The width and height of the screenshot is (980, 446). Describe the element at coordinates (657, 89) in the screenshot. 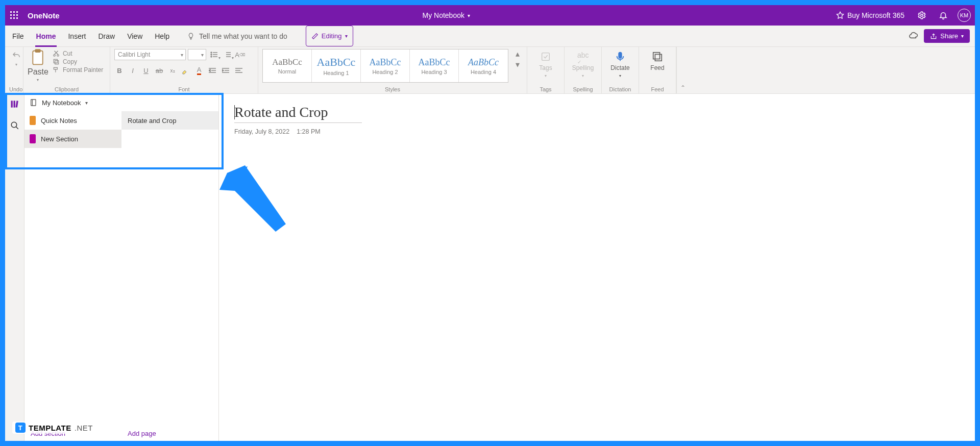

I see `feed-group-label: Feed` at that location.